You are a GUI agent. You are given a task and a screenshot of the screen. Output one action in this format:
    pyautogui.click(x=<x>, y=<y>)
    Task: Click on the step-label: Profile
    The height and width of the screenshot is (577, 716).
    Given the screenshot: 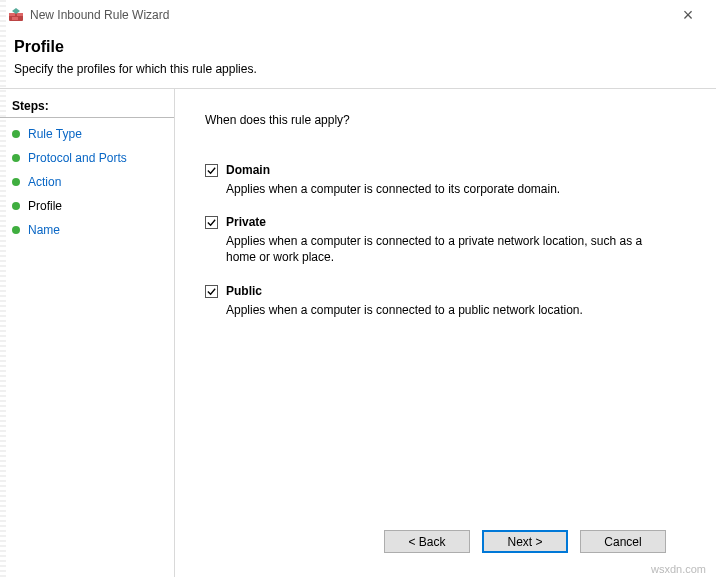 What is the action you would take?
    pyautogui.click(x=45, y=206)
    